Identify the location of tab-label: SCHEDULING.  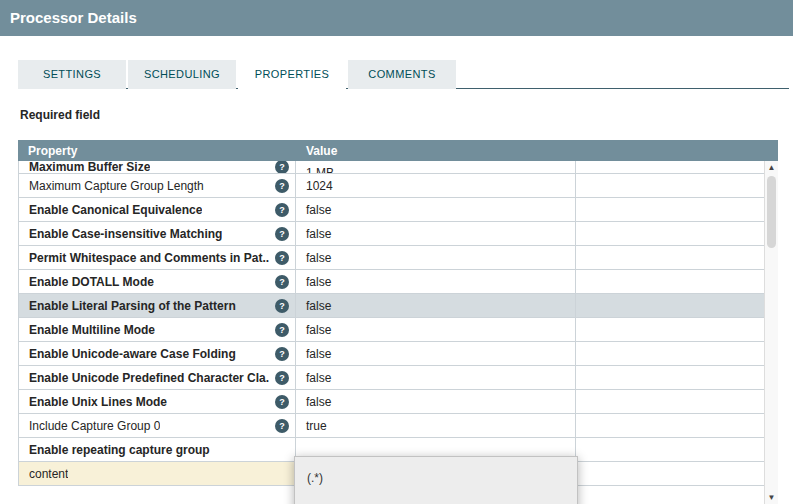
(182, 74).